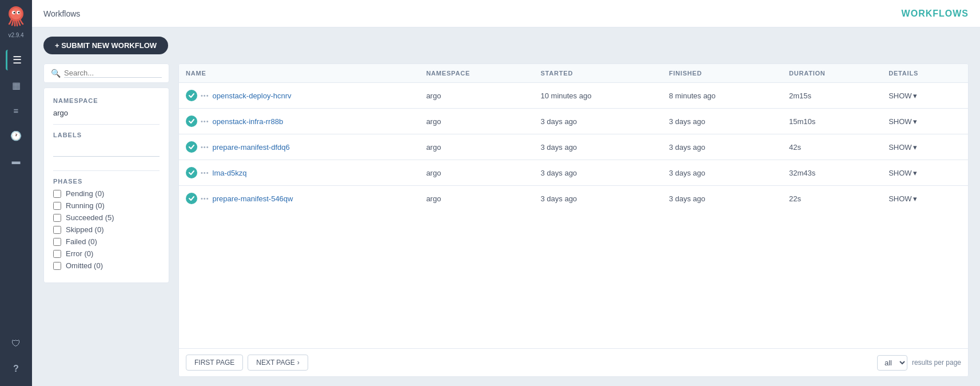 The height and width of the screenshot is (386, 980). Describe the element at coordinates (299, 148) in the screenshot. I see `workflow-name-cell-3: ••• prepare-manifest-dfdq6` at that location.